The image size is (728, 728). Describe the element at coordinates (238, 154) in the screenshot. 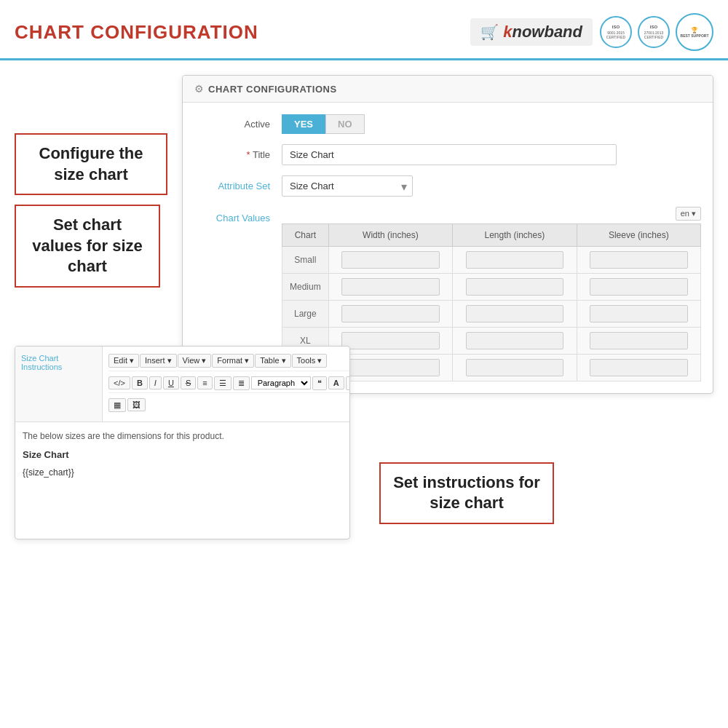

I see `title-label: Title` at that location.